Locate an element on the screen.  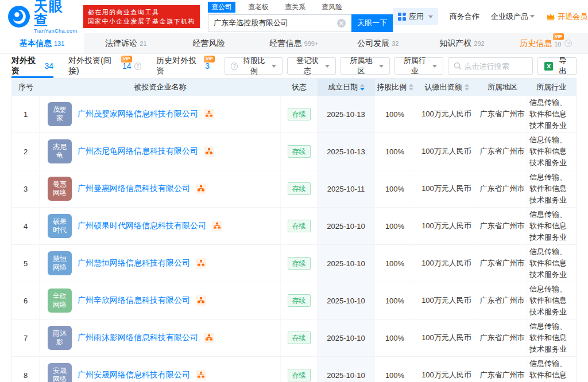
company-avatar: 雨沐 影 is located at coordinates (60, 338).